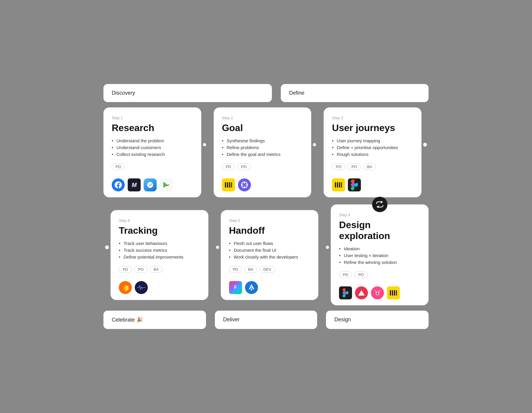 The image size is (532, 413). I want to click on connector-2-3: →, so click(317, 153).